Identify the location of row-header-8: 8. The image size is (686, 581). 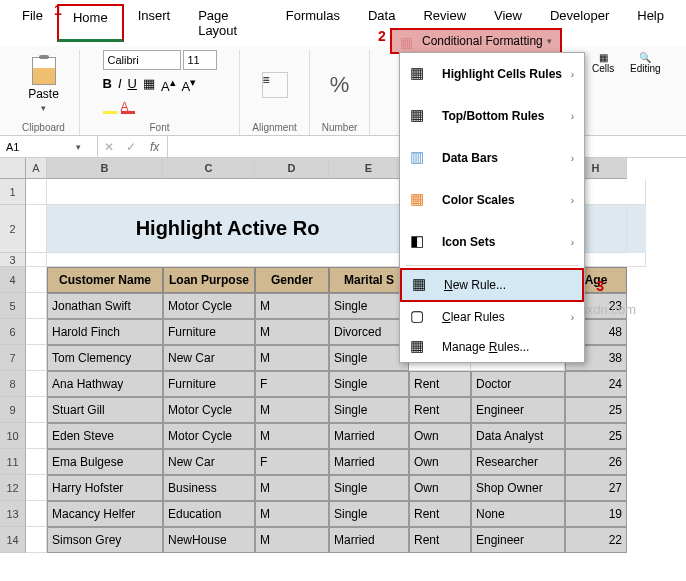
(13, 384).